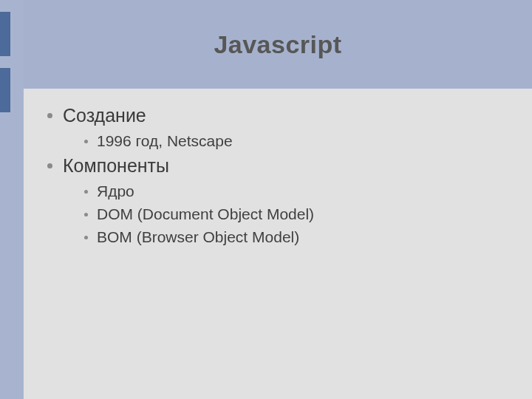  What do you see at coordinates (301, 191) in the screenshot?
I see `list-subitem: Ядро` at bounding box center [301, 191].